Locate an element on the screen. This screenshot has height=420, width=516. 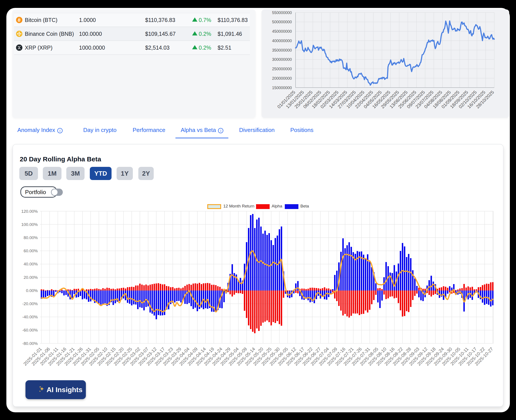
svg-text: 20.00% is located at coordinates (31, 277).